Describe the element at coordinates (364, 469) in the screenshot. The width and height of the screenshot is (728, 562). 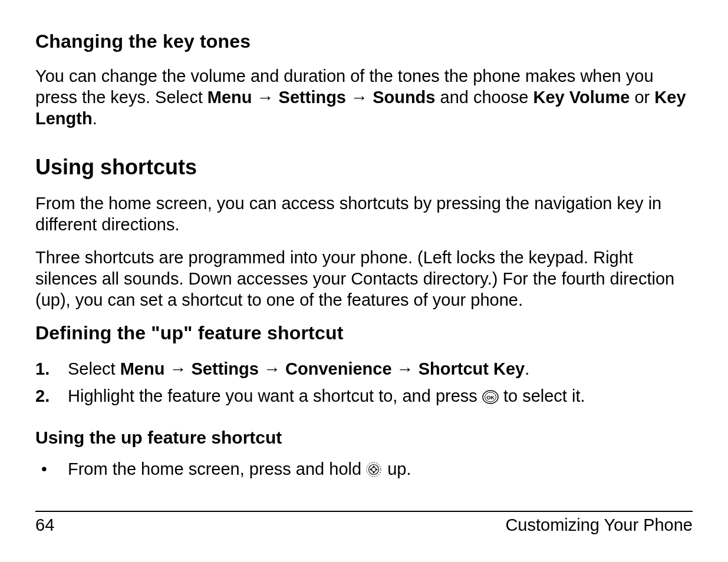
I see `bullet-1: From the home screen, press and hold up.` at that location.